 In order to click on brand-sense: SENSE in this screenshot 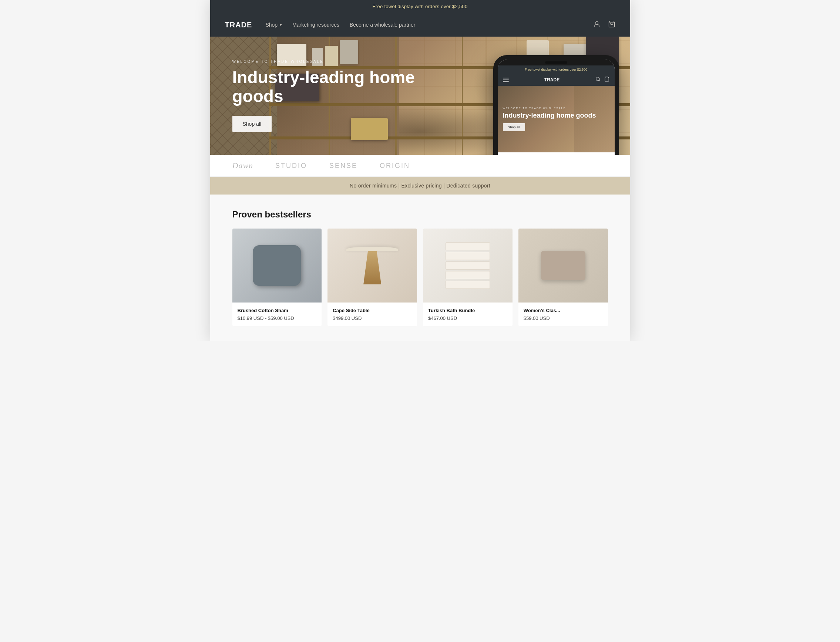, I will do `click(343, 166)`.